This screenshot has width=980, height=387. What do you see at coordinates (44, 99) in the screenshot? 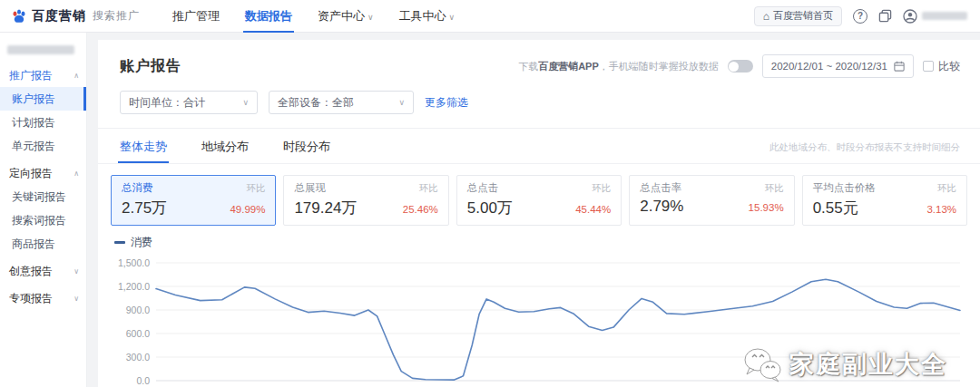
I see `sidebar-item-account-report: 账户报告` at bounding box center [44, 99].